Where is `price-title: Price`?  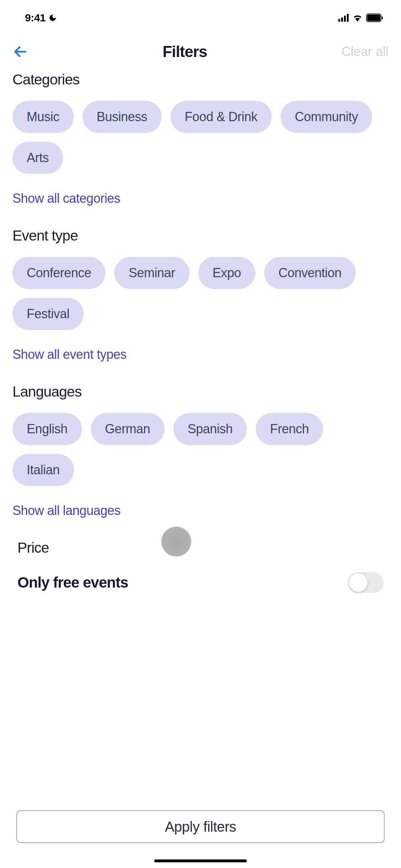
price-title: Price is located at coordinates (200, 548).